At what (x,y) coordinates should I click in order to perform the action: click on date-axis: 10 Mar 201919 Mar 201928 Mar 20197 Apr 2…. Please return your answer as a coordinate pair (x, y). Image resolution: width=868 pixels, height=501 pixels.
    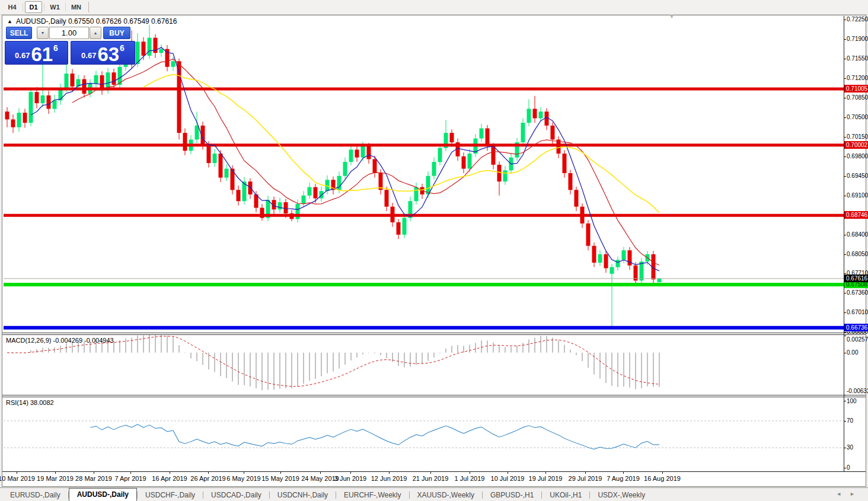
    Looking at the image, I should click on (434, 479).